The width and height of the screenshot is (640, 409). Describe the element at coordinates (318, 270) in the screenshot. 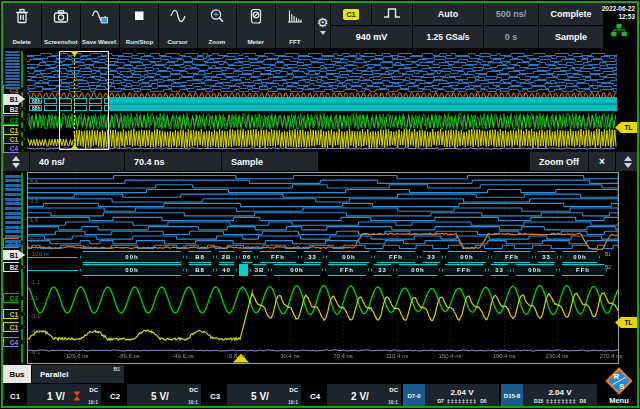

I see `bus-b2-row: 00hB8403B00hFFh3300hFFh3300hFFh` at that location.